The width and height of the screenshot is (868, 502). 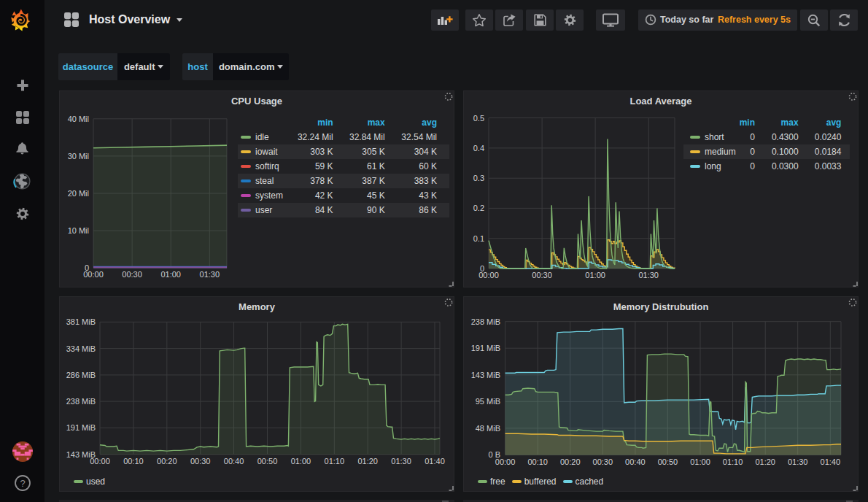 What do you see at coordinates (488, 401) in the screenshot?
I see `svg-text: 95 MiB` at bounding box center [488, 401].